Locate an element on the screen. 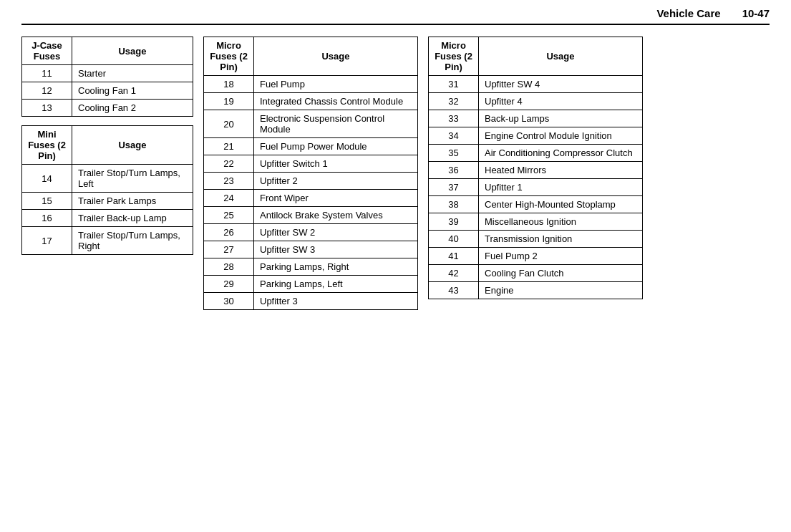  table-row: 28Parking Lamps, Right is located at coordinates (311, 267).